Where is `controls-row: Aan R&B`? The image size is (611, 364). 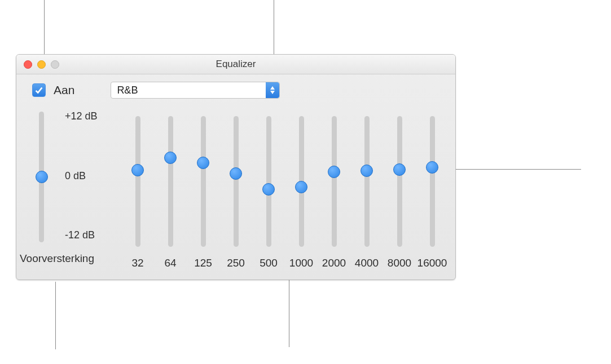
controls-row: Aan R&B is located at coordinates (236, 89).